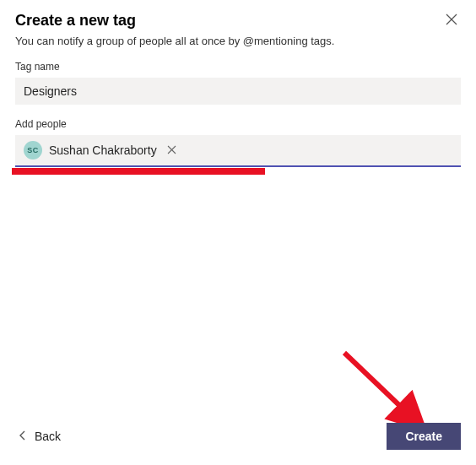  Describe the element at coordinates (452, 20) in the screenshot. I see `close-icon` at that location.